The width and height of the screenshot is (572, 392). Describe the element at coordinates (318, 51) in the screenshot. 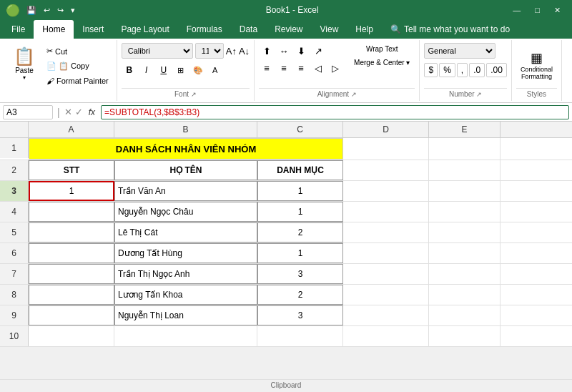

I see `orientation-button: ↗` at that location.